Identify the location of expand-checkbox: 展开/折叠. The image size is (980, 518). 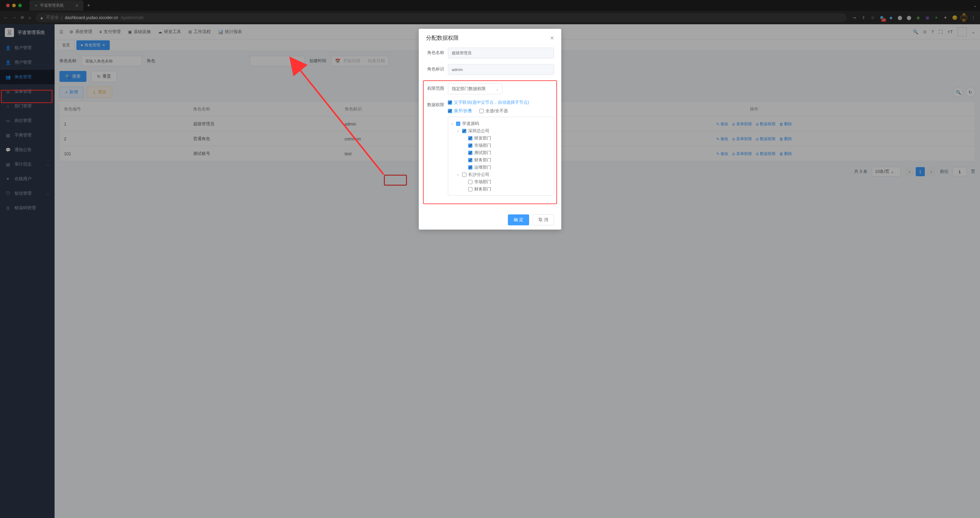
(460, 111).